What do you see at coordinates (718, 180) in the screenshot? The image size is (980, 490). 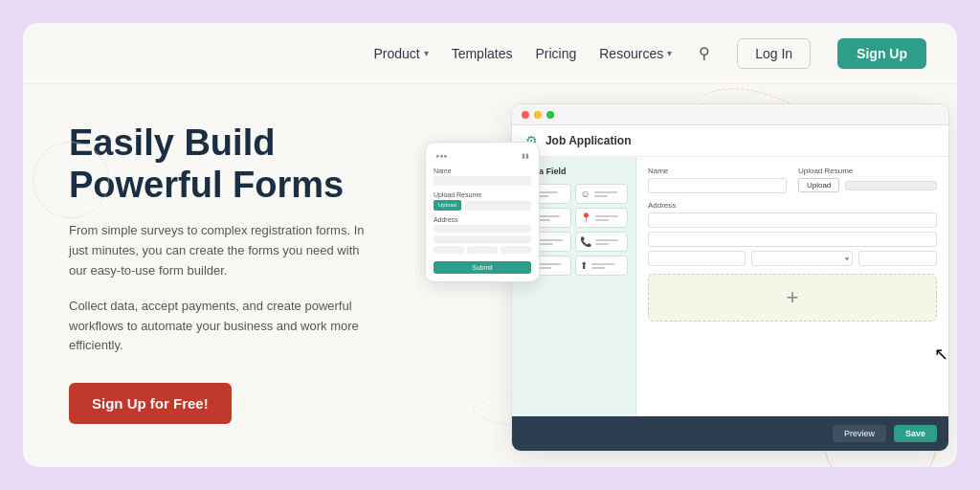 I see `form-col-name: Name` at bounding box center [718, 180].